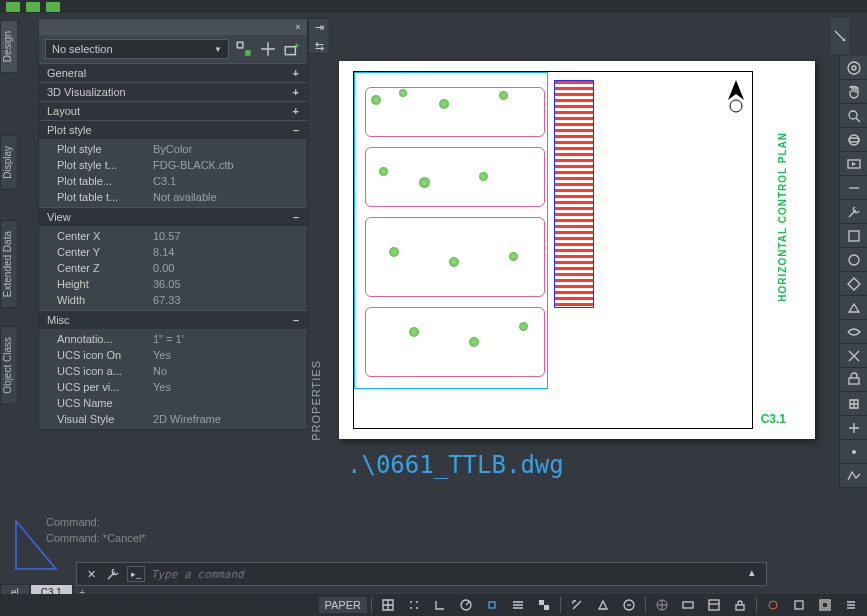 The width and height of the screenshot is (867, 616). I want to click on panel-side-controls: ⇥ ⇆, so click(319, 36).